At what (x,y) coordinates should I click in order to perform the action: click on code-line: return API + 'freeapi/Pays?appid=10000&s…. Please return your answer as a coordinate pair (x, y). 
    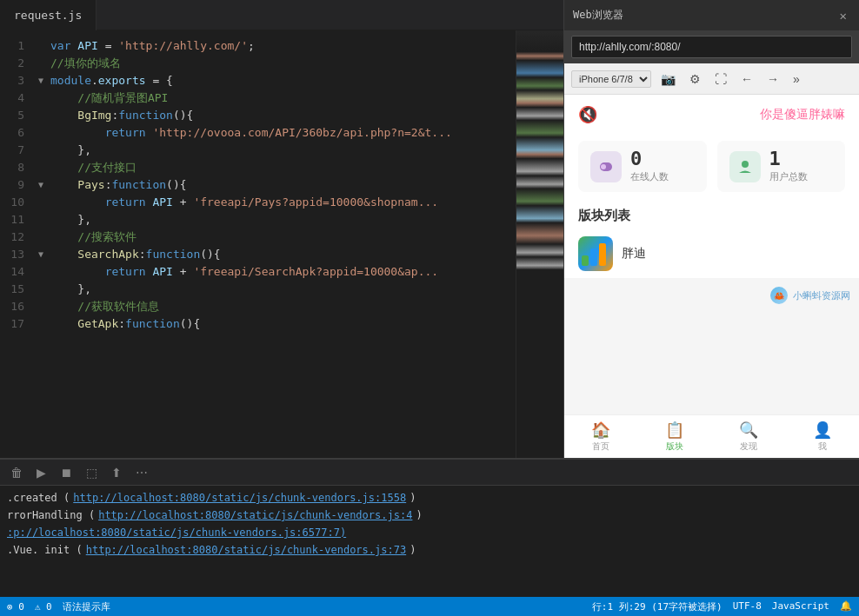
    Looking at the image, I should click on (276, 202).